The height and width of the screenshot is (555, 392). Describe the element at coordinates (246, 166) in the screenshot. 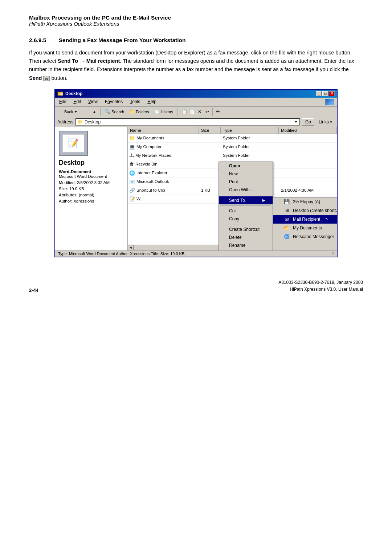

I see `ctx-open: Open` at that location.